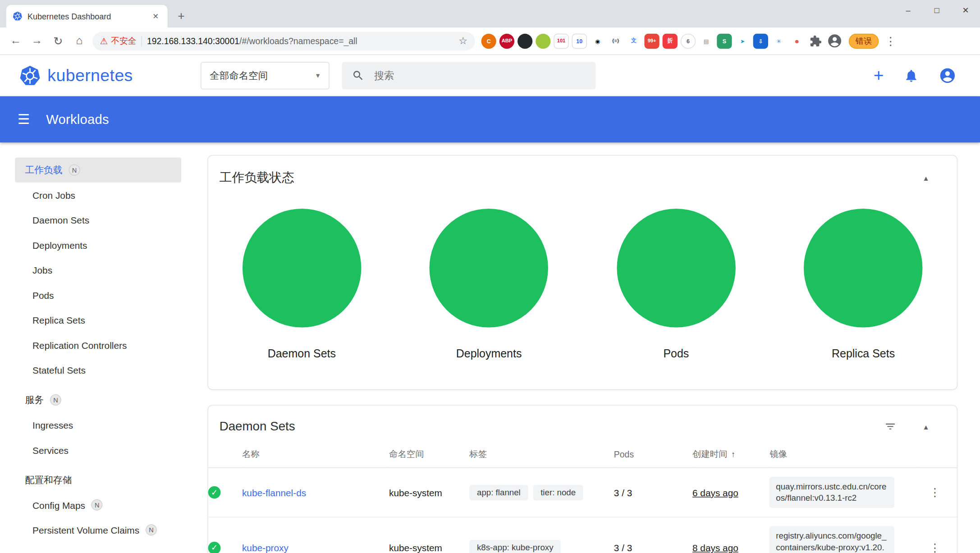  Describe the element at coordinates (98, 505) in the screenshot. I see `sidebar-item-config-maps: Config Maps N` at that location.